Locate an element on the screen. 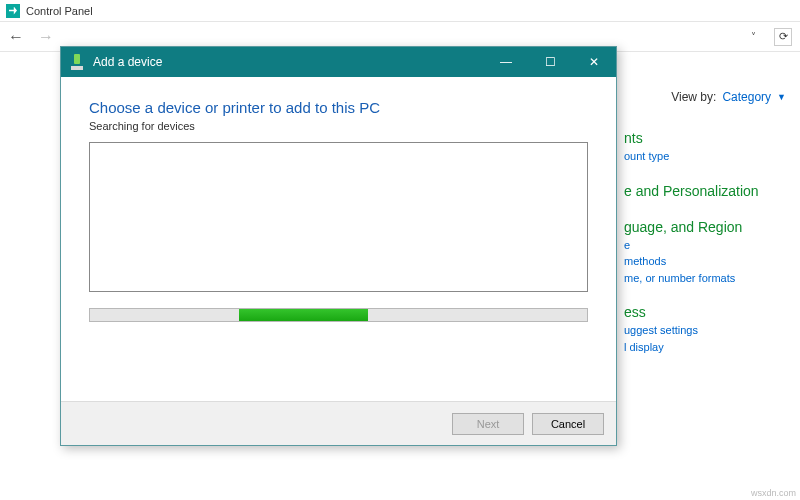 Image resolution: width=800 pixels, height=500 pixels. dialog-heading: Choose a device or printer to add to thi… is located at coordinates (338, 108).